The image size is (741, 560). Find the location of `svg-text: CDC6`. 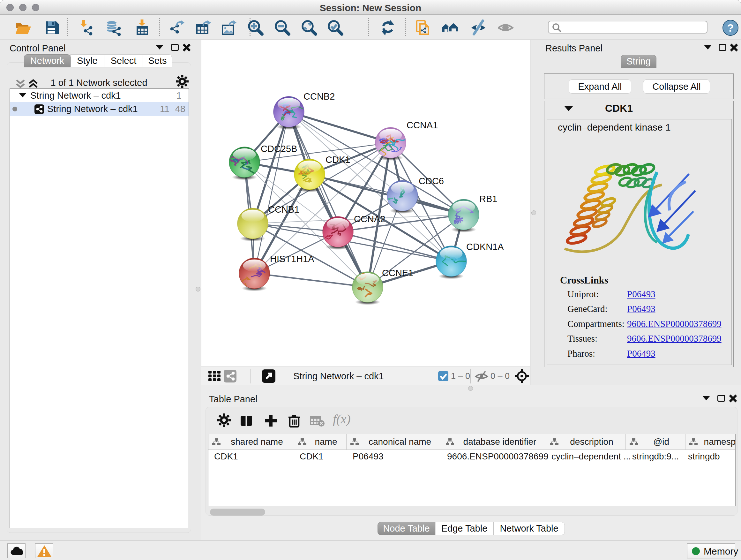

svg-text: CDC6 is located at coordinates (431, 181).